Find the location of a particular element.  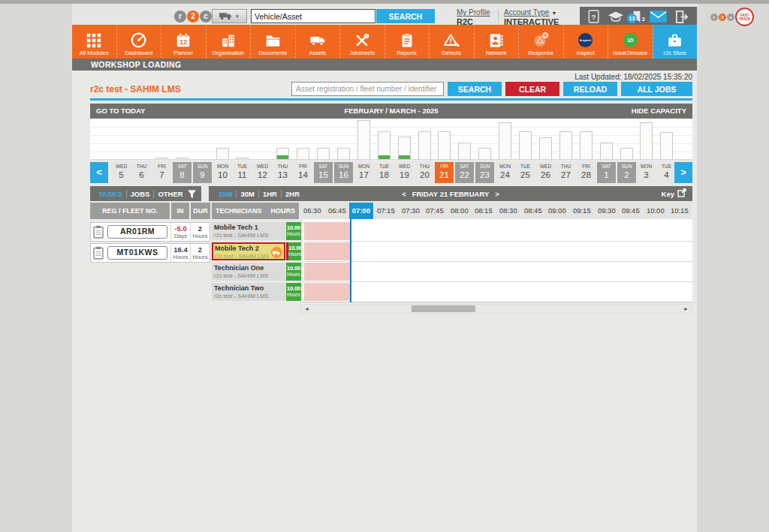

search-button: SEARCH is located at coordinates (475, 89).